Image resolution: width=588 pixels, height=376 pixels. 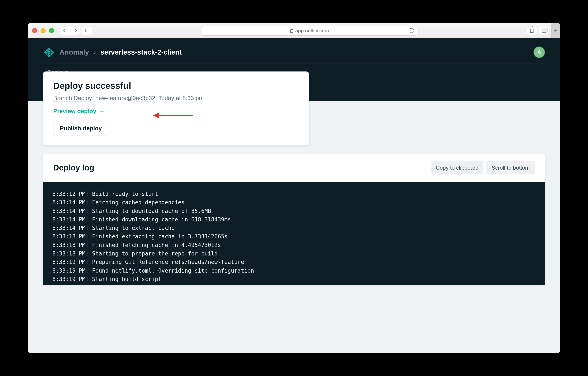 I want to click on preview-deploy-label: Preview deploy, so click(x=75, y=111).